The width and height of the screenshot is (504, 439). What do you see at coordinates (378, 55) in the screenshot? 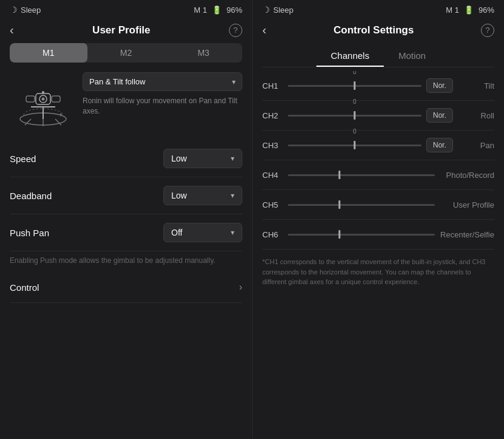
I see `control-tabs: Channels Motion` at bounding box center [378, 55].